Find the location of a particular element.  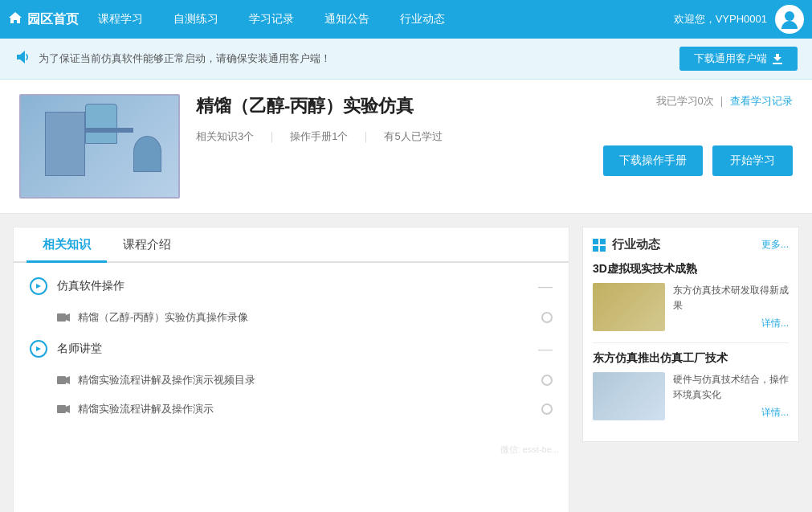

right-panel: 行业动态 更多... 3D虚拟现实技术成熟 东方仿真技术研发取得新成果 详情..… is located at coordinates (691, 334).